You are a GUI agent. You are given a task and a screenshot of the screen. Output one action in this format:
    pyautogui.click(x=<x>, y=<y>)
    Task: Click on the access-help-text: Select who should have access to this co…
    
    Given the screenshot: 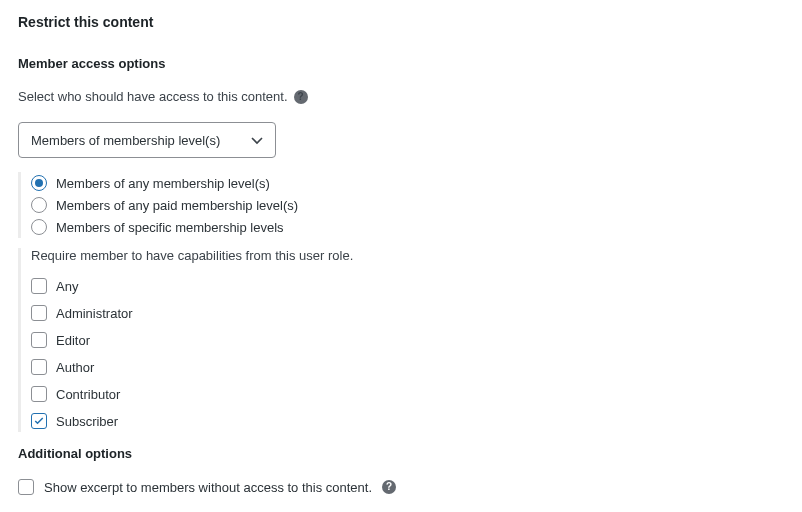 What is the action you would take?
    pyautogui.click(x=153, y=96)
    